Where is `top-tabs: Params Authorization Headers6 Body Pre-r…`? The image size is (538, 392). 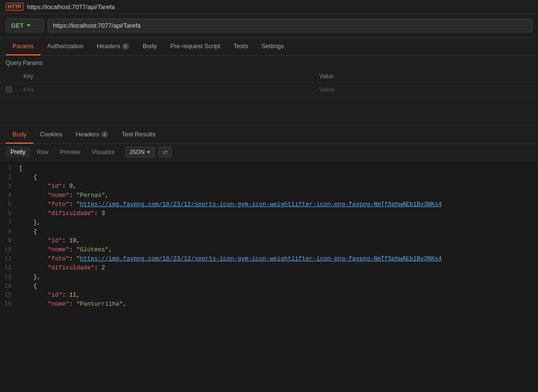 top-tabs: Params Authorization Headers6 Body Pre-r… is located at coordinates (269, 47).